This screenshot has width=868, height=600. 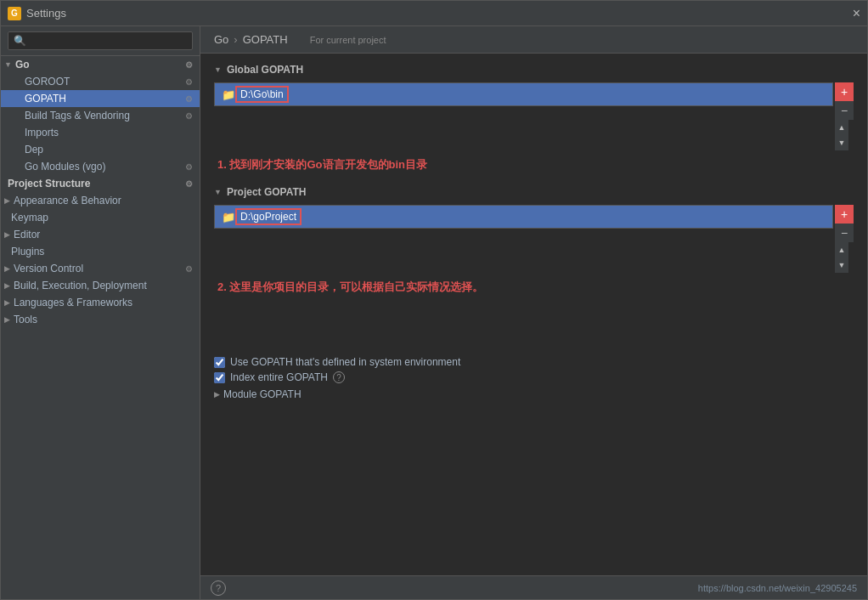 I want to click on global-gopath-entry: 📁 D:\Go\bin, so click(x=523, y=94).